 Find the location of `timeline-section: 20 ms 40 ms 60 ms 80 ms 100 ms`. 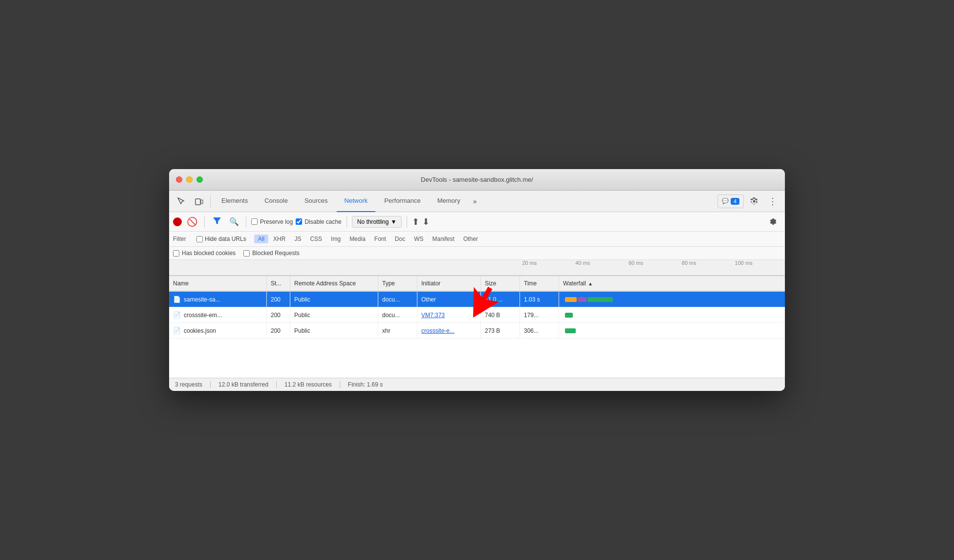

timeline-section: 20 ms 40 ms 60 ms 80 ms 100 ms is located at coordinates (477, 268).